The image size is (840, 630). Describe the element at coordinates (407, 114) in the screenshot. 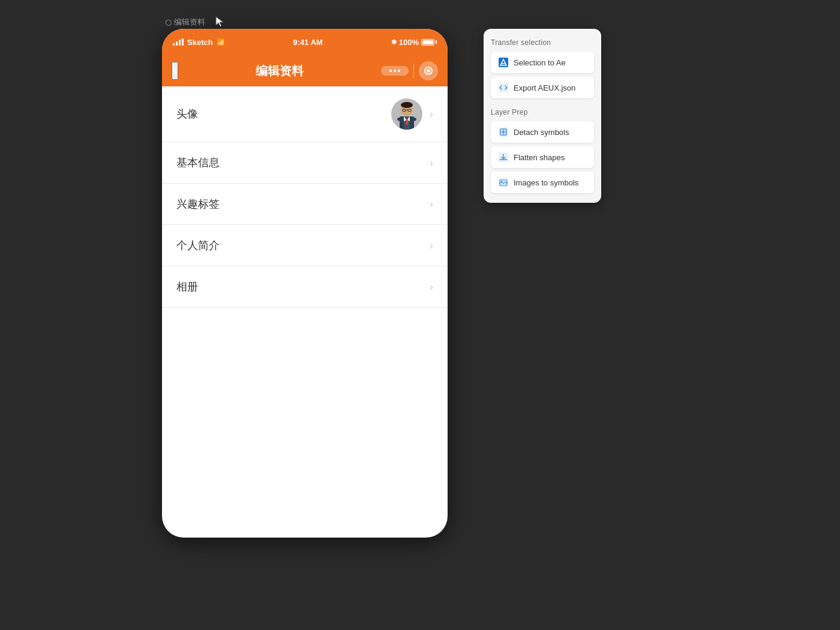

I see `avatar` at that location.